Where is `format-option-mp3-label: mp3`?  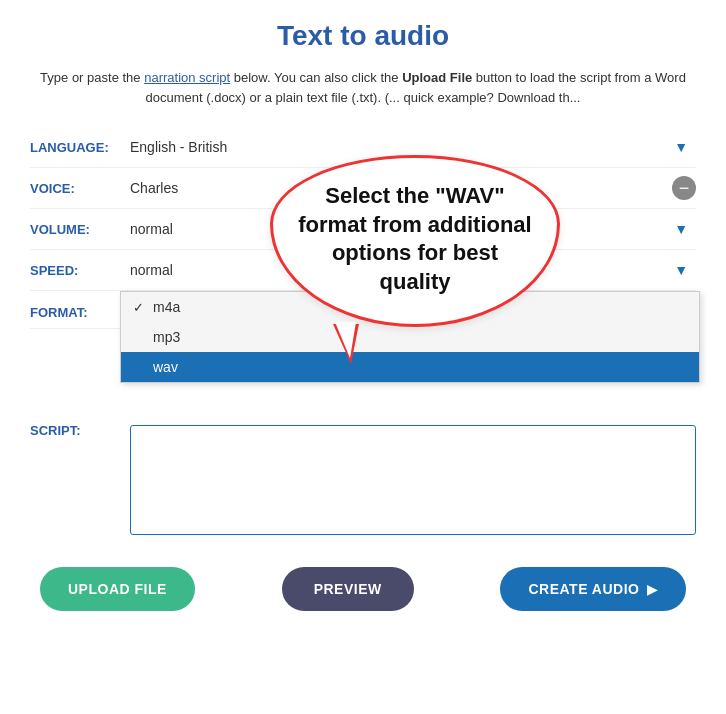
format-option-mp3-label: mp3 is located at coordinates (166, 337).